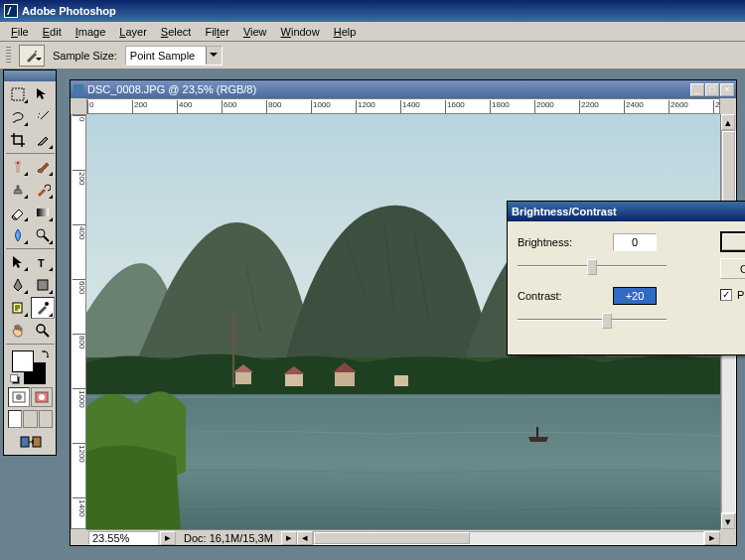 Image resolution: width=745 pixels, height=560 pixels. I want to click on app-titlebar: Adobe Photoshop, so click(372, 11).